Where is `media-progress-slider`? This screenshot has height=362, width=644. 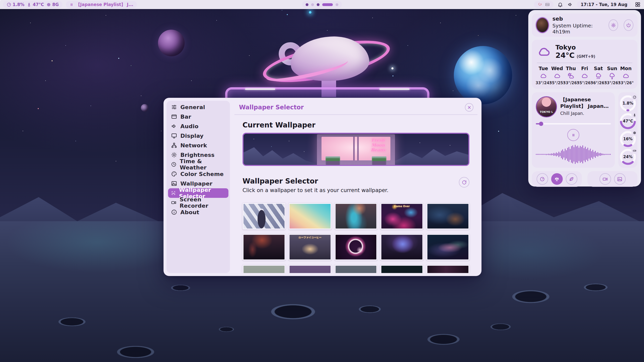 media-progress-slider is located at coordinates (573, 124).